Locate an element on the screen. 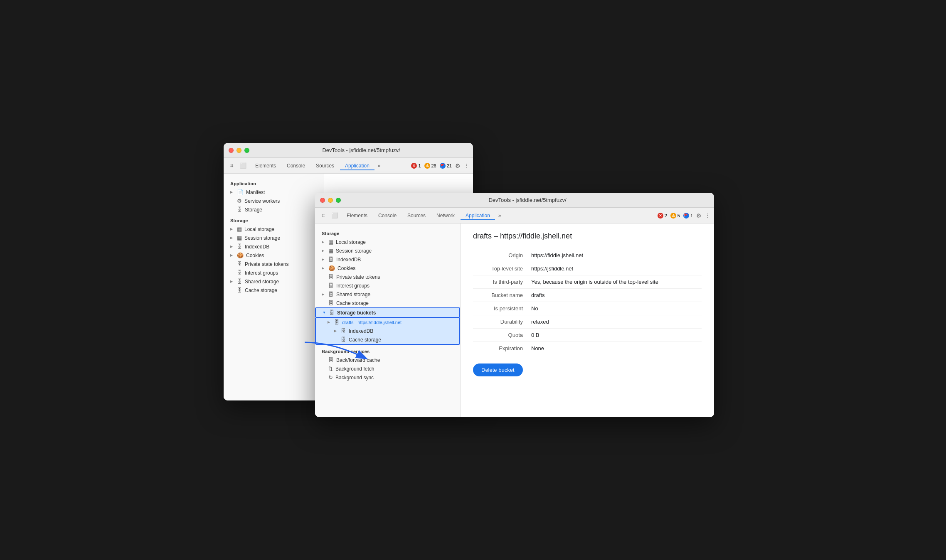  close-button-front is located at coordinates (323, 200).